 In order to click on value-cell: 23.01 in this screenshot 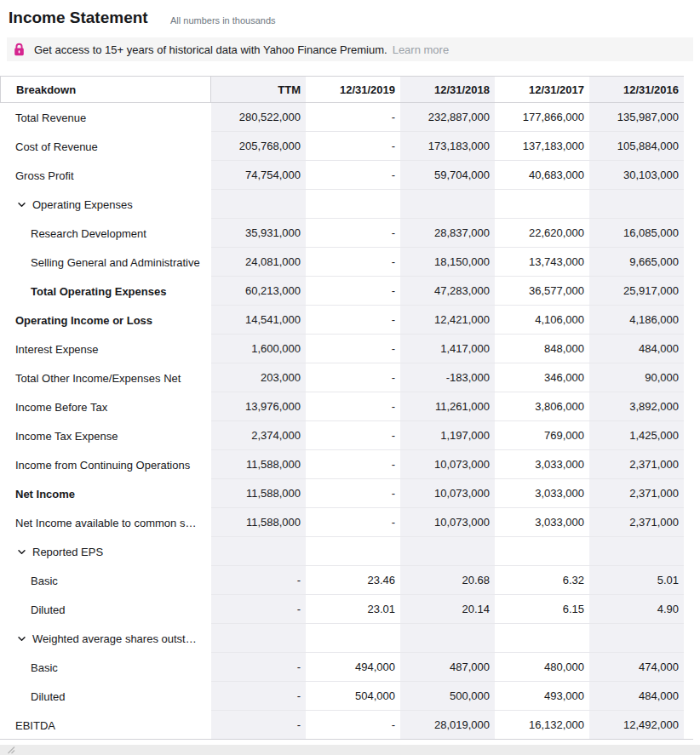, I will do `click(353, 609)`.